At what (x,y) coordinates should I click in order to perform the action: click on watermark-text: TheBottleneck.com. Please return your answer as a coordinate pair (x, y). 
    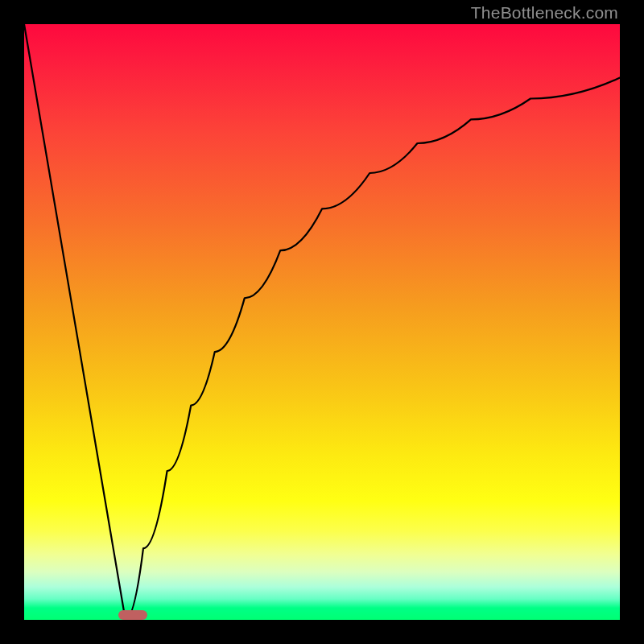
    Looking at the image, I should click on (544, 13).